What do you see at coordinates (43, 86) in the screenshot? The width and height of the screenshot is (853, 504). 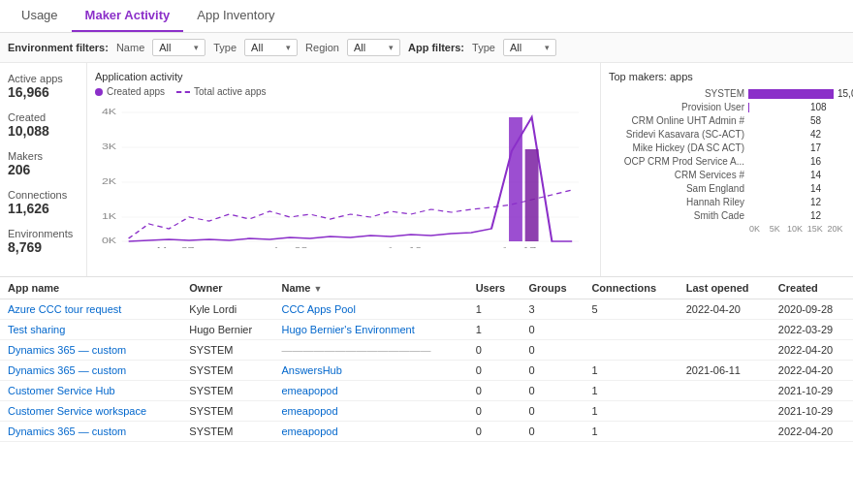 I see `active-apps-stat: Active apps 16,966` at bounding box center [43, 86].